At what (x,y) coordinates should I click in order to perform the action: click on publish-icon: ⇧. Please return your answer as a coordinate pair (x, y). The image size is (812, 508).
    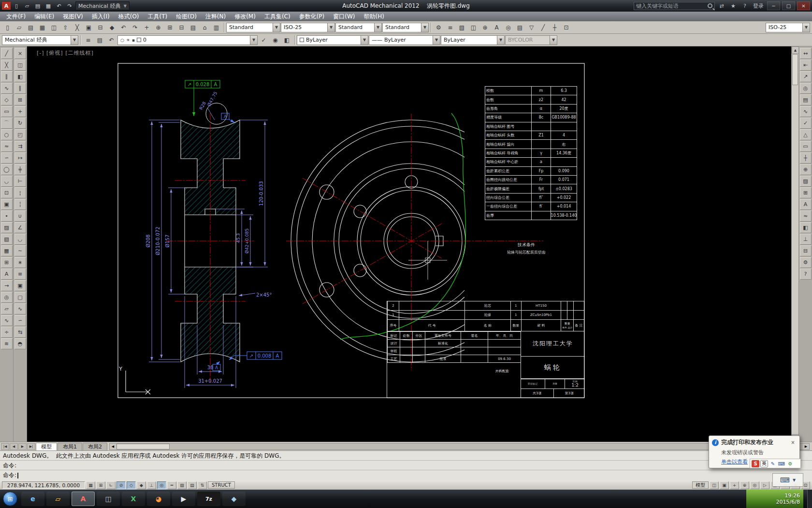
    Looking at the image, I should click on (66, 28).